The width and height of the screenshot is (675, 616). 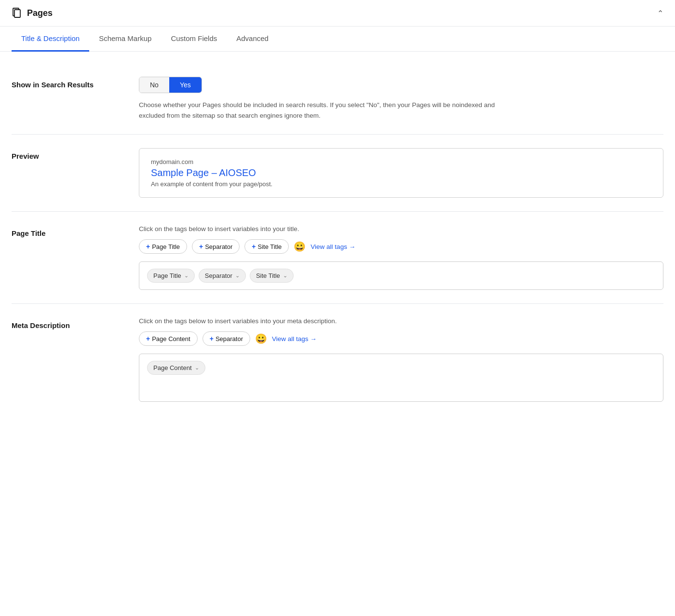 I want to click on add-separator-tag: + Separator, so click(x=216, y=246).